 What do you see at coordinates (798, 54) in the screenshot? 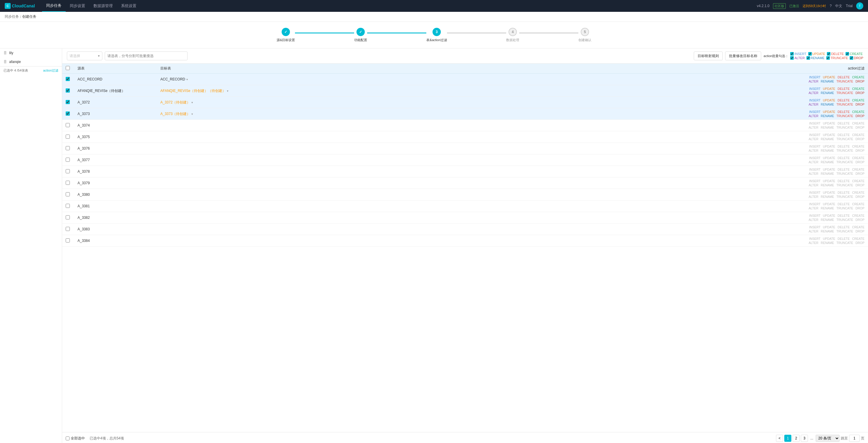
I see `cb-insert: INSERT` at bounding box center [798, 54].